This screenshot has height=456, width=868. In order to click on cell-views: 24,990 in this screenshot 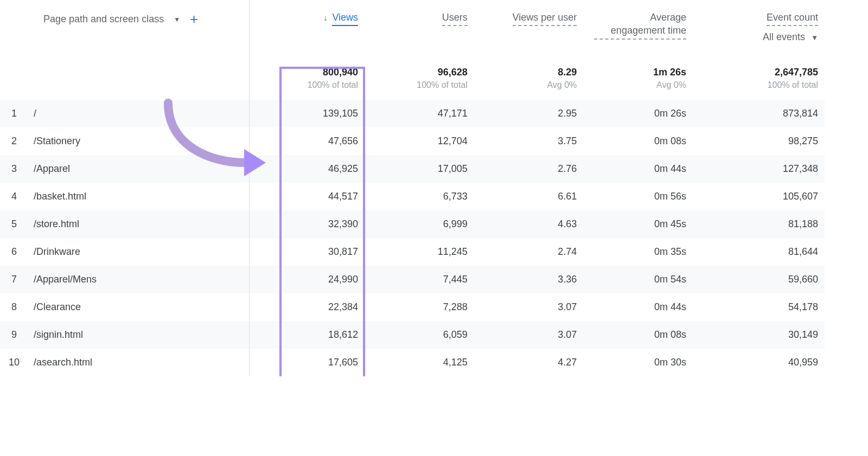, I will do `click(310, 280)`.